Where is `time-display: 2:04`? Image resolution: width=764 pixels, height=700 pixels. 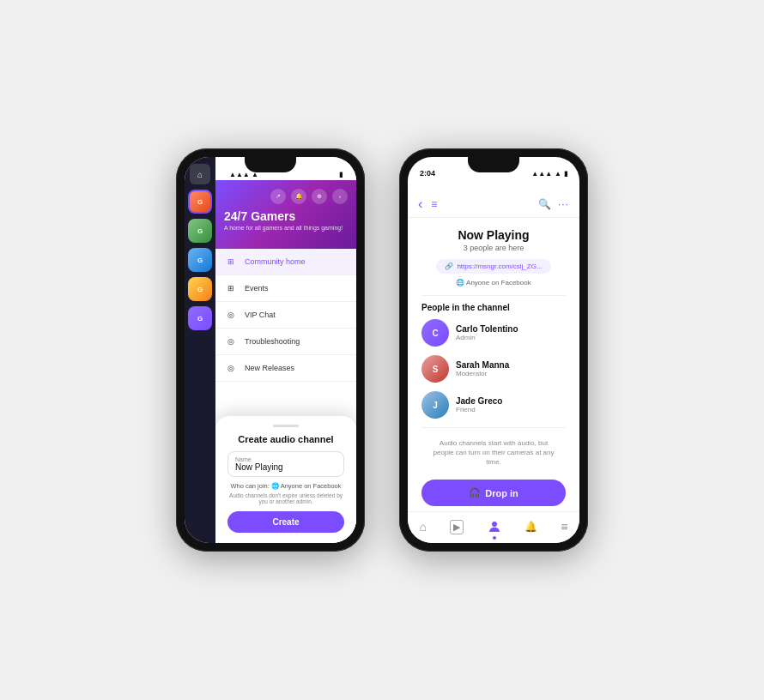 time-display: 2:04 is located at coordinates (427, 173).